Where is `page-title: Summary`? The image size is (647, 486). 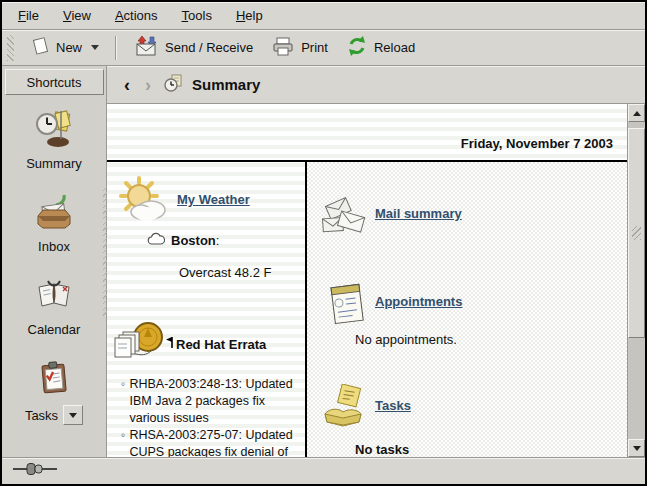 page-title: Summary is located at coordinates (226, 84).